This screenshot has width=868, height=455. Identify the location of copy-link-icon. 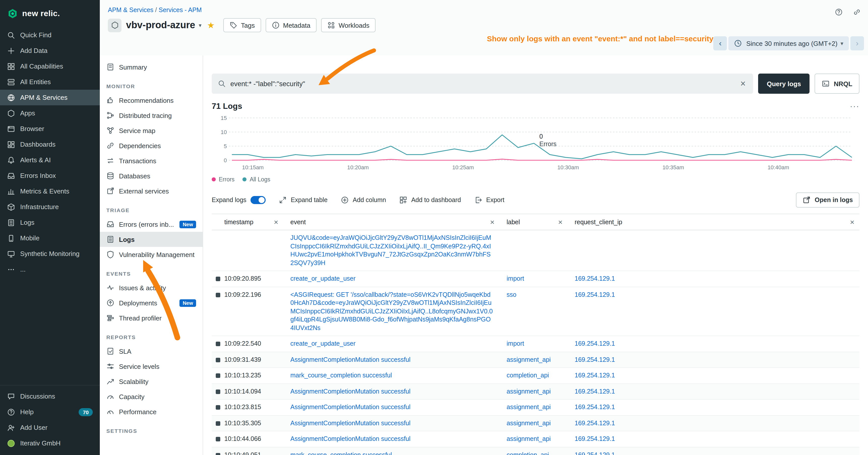
(857, 12).